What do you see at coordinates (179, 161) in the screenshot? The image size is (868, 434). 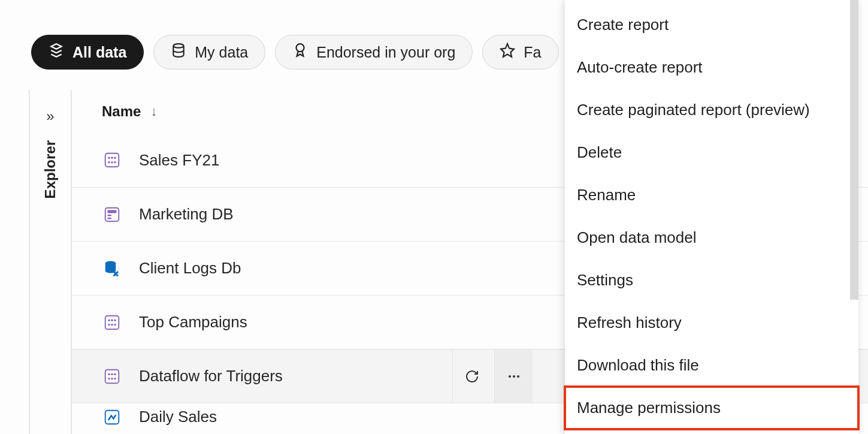 I see `row-name: Sales FY21` at bounding box center [179, 161].